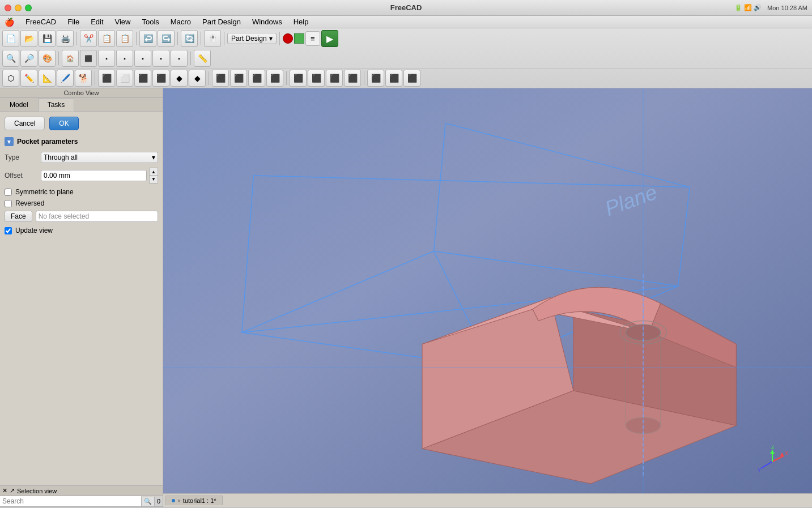 The image size is (812, 508). What do you see at coordinates (11, 78) in the screenshot?
I see `sketch-button: ⬡` at bounding box center [11, 78].